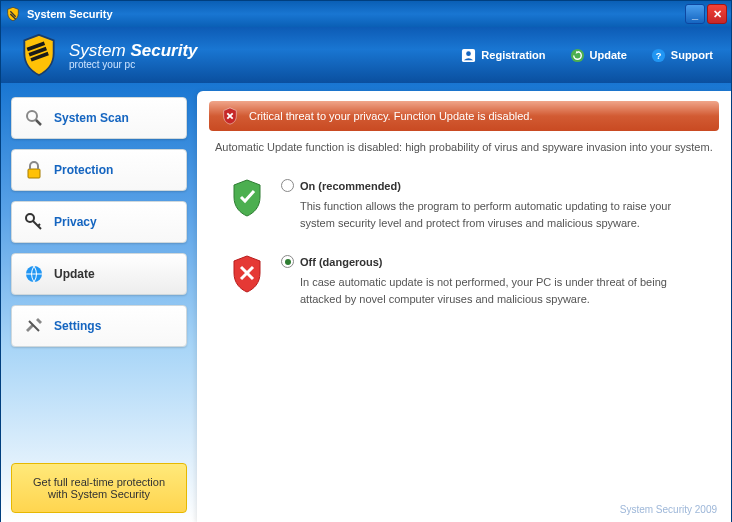 The width and height of the screenshot is (732, 522). Describe the element at coordinates (99, 326) in the screenshot. I see `sidebar-item-settings: Settings` at that location.